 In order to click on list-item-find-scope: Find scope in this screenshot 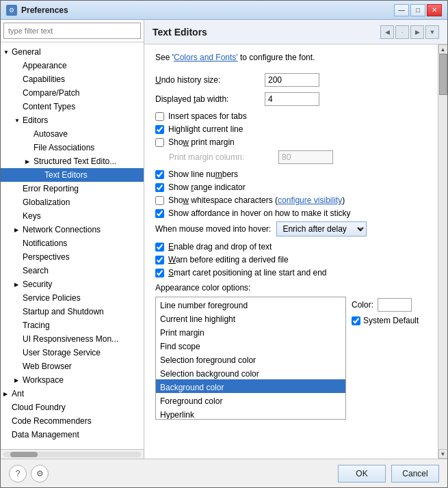, I will do `click(250, 345)`.